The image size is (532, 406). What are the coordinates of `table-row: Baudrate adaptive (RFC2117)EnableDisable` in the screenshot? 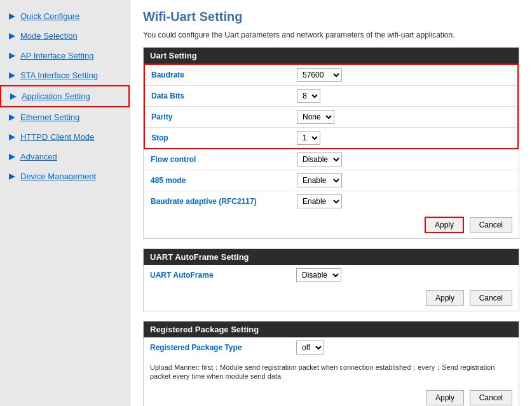 It's located at (331, 202).